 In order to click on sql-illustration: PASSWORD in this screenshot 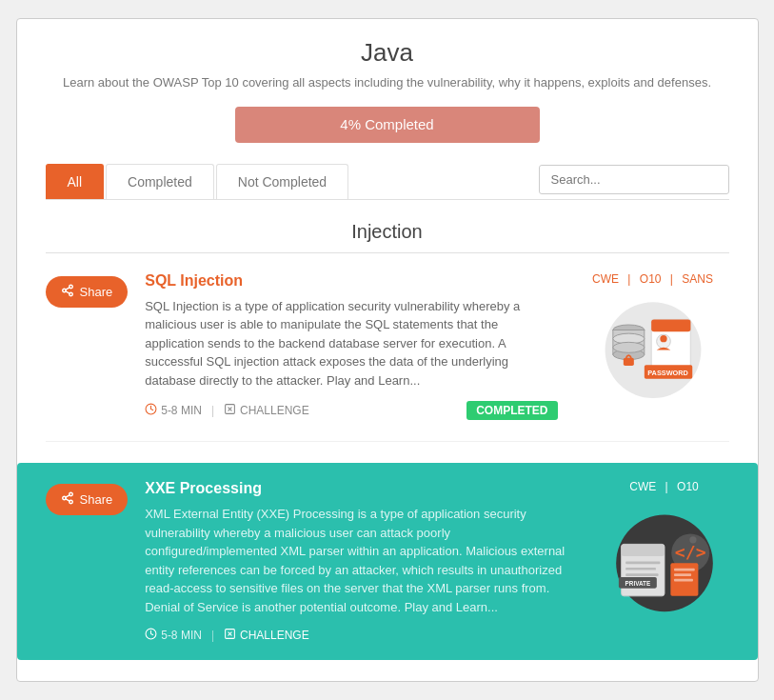, I will do `click(653, 346)`.